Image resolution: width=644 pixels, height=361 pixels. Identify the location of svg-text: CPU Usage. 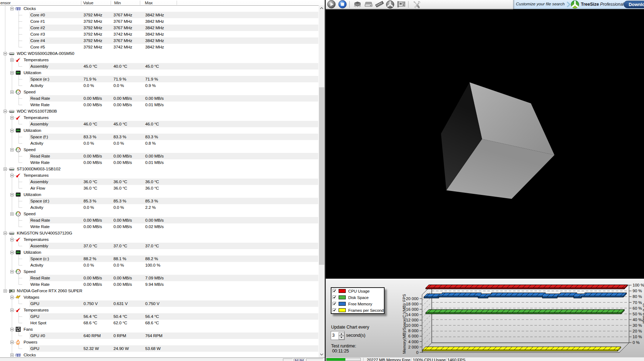
(643, 314).